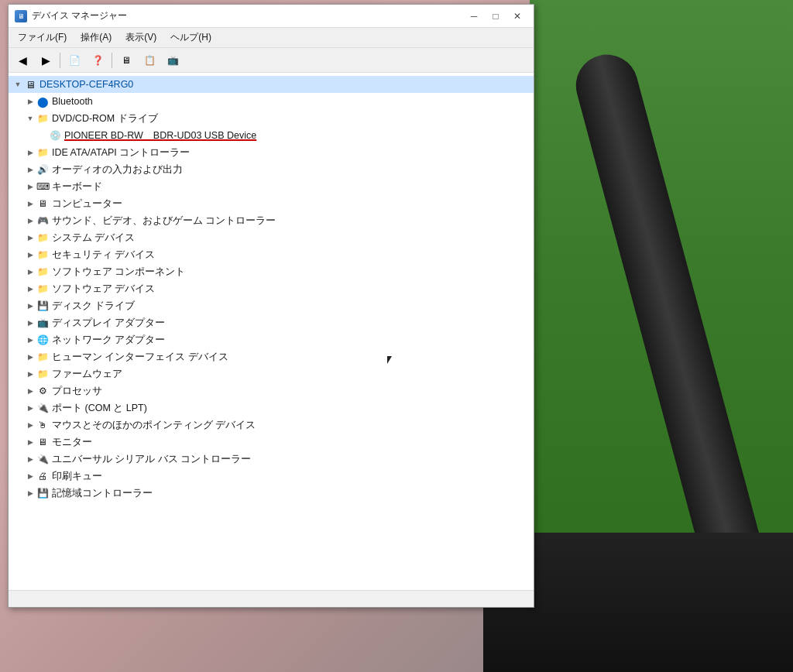 The width and height of the screenshot is (793, 672). What do you see at coordinates (30, 442) in the screenshot?
I see `expand-icon-monitor: ▶` at bounding box center [30, 442].